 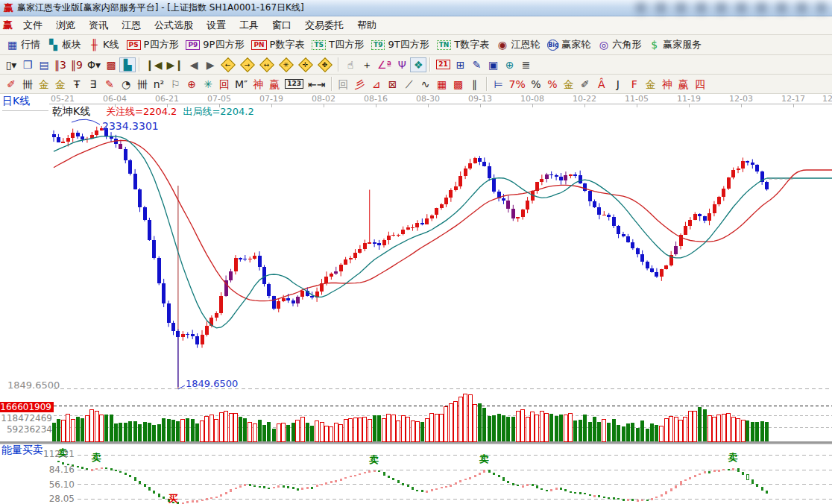 What do you see at coordinates (274, 84) in the screenshot?
I see `win-tool-icon: 赢` at bounding box center [274, 84].